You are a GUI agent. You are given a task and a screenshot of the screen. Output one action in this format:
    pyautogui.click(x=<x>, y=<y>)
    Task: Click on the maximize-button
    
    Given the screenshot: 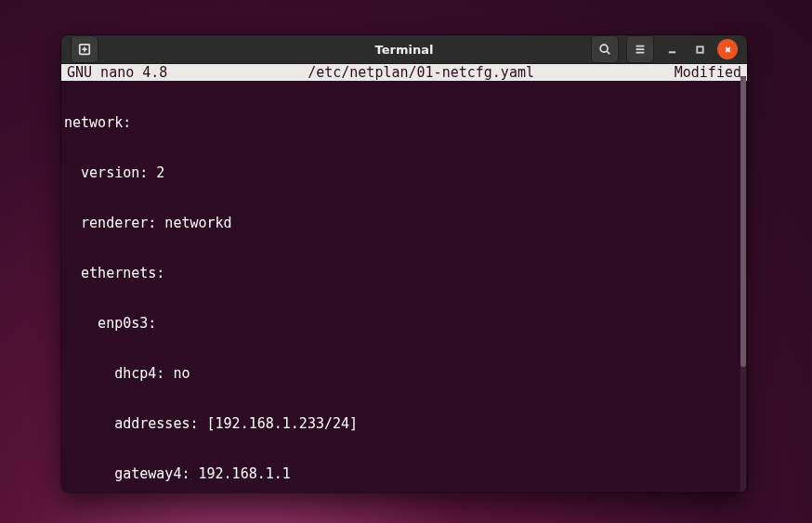 What is the action you would take?
    pyautogui.click(x=700, y=49)
    